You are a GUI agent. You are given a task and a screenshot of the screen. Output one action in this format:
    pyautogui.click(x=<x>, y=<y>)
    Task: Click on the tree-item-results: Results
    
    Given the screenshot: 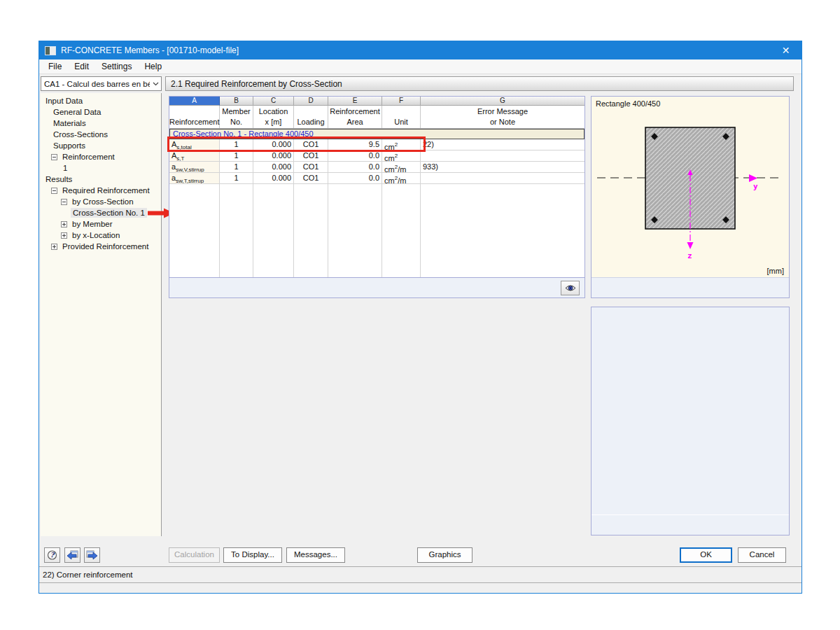 What is the action you would take?
    pyautogui.click(x=101, y=179)
    